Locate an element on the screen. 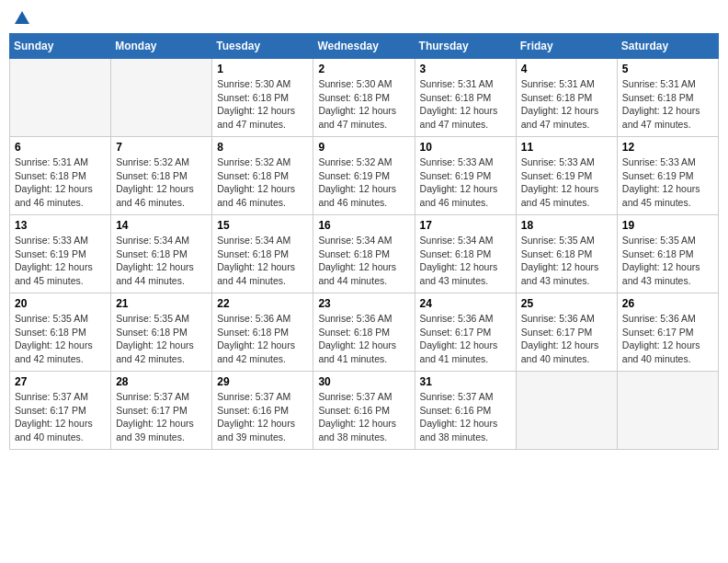  col-header-friday: Friday is located at coordinates (566, 46).